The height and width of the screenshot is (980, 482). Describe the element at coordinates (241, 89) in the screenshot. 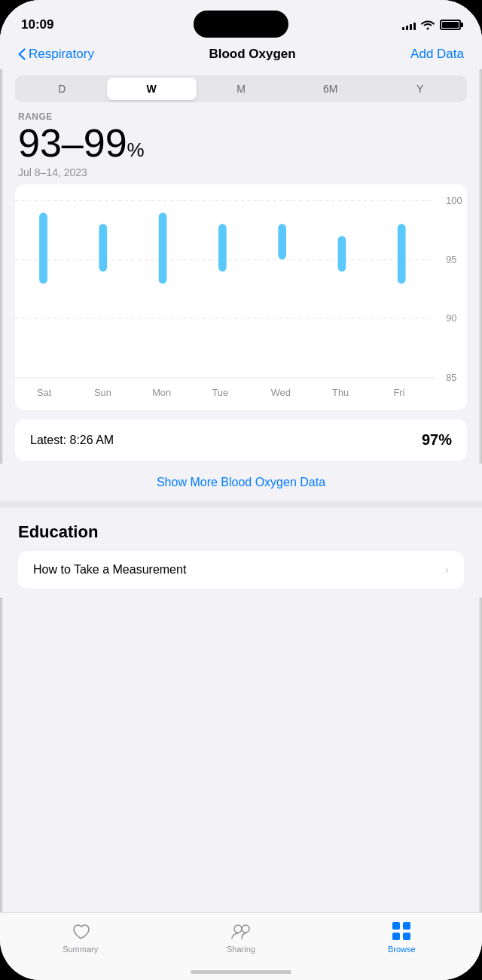

I see `period-selector: D W M 6M Y` at that location.